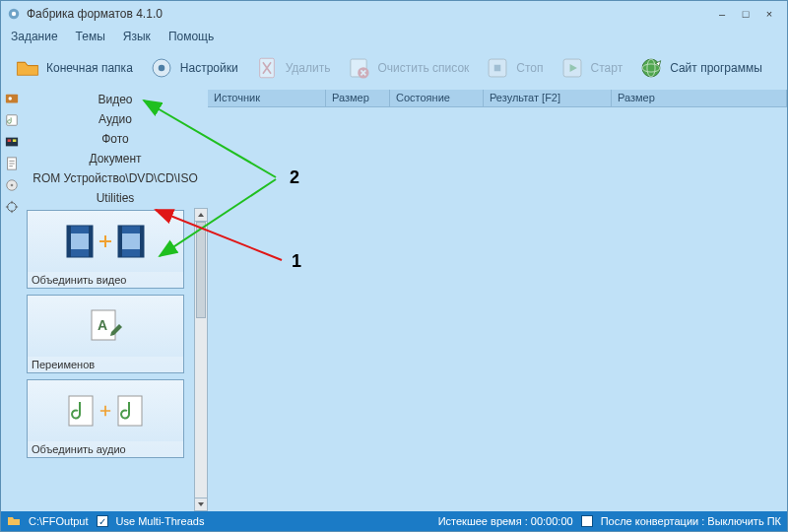 This screenshot has height=532, width=788. Describe the element at coordinates (105, 249) in the screenshot. I see `util-join-video: Объединить видео` at that location.